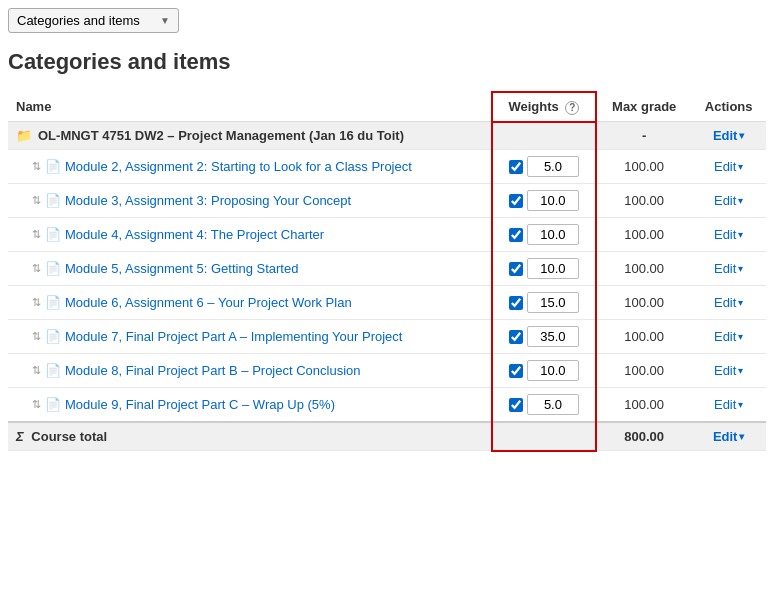 This screenshot has height=611, width=774. I want to click on item-name-link: Module 2, Assignment 2: Starting to Look…, so click(238, 166).